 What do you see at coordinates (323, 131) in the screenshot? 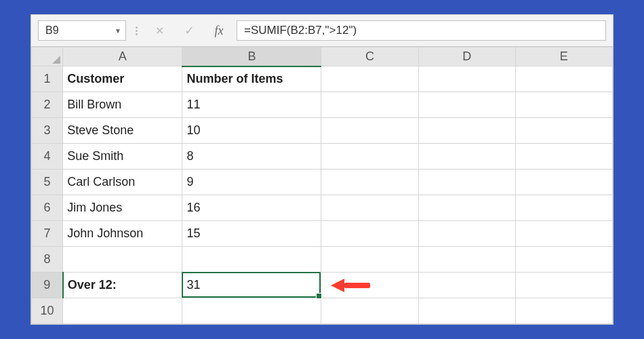
I see `table-row: 3Steve Stone10` at bounding box center [323, 131].